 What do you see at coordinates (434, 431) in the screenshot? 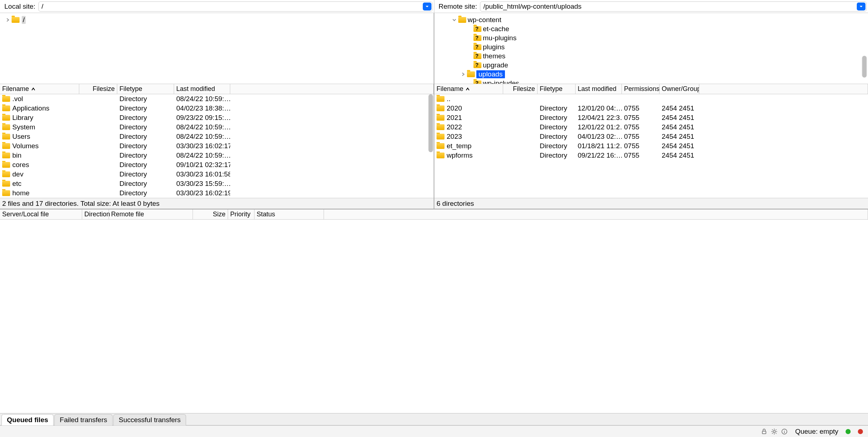
I see `statusbar: Queue: empty` at bounding box center [434, 431].